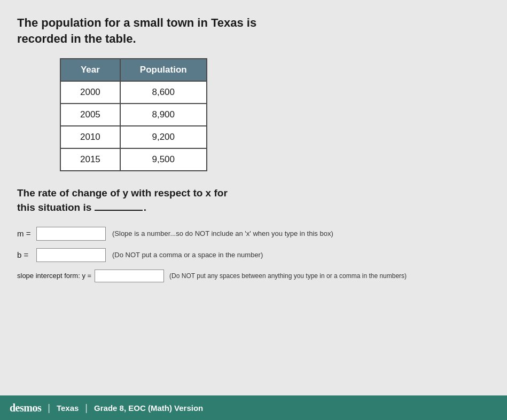 The width and height of the screenshot is (507, 420). Describe the element at coordinates (253, 408) in the screenshot. I see `footer-bar: desmos | Texas | Grade 8, EOC (Math) Ver…` at that location.